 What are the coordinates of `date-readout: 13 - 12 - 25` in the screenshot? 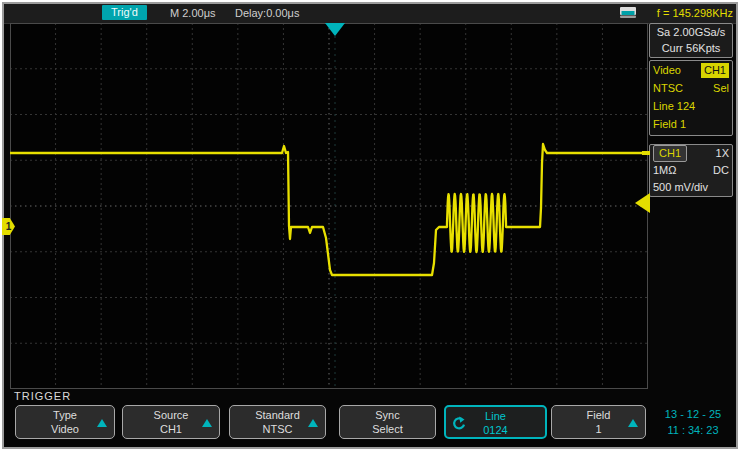 It's located at (693, 414).